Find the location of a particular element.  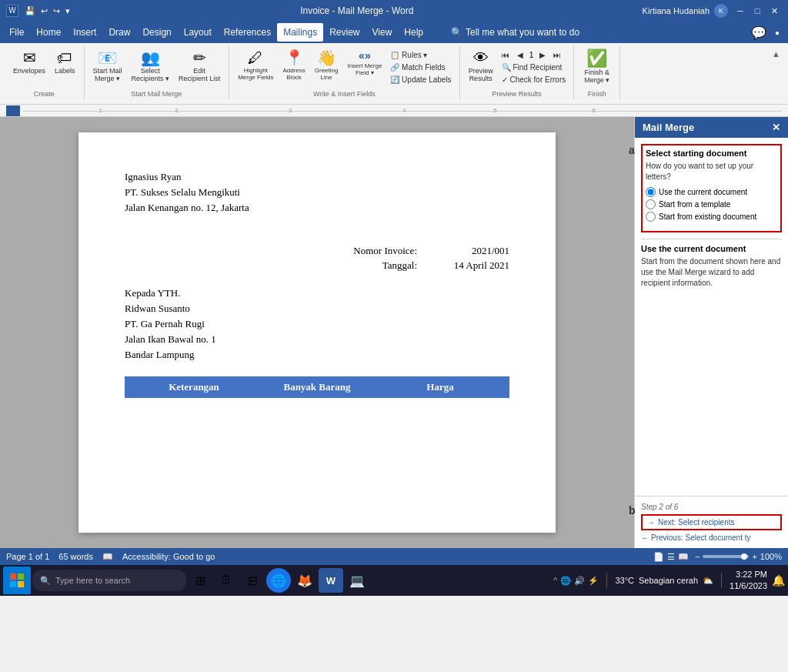

labels-button: 🏷 Labels is located at coordinates (65, 62).